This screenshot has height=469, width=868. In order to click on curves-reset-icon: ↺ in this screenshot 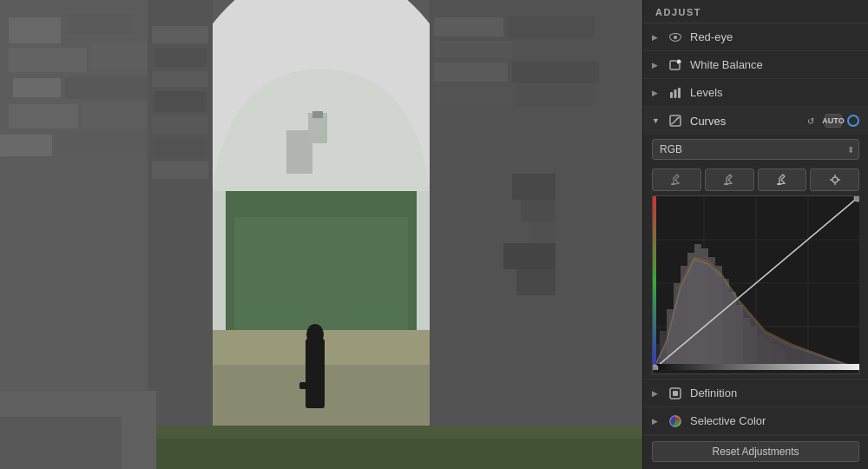, I will do `click(811, 121)`.